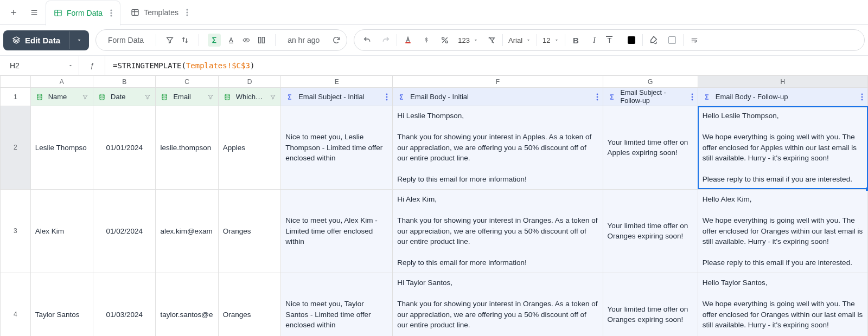 The image size is (868, 336). I want to click on cell: Taylor Santos, so click(62, 305).